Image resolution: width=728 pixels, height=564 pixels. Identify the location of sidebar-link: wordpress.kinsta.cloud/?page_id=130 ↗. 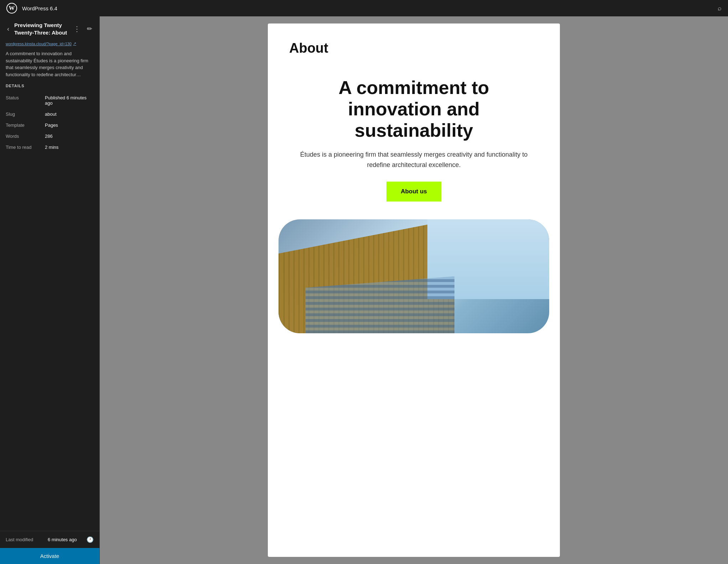
(50, 46).